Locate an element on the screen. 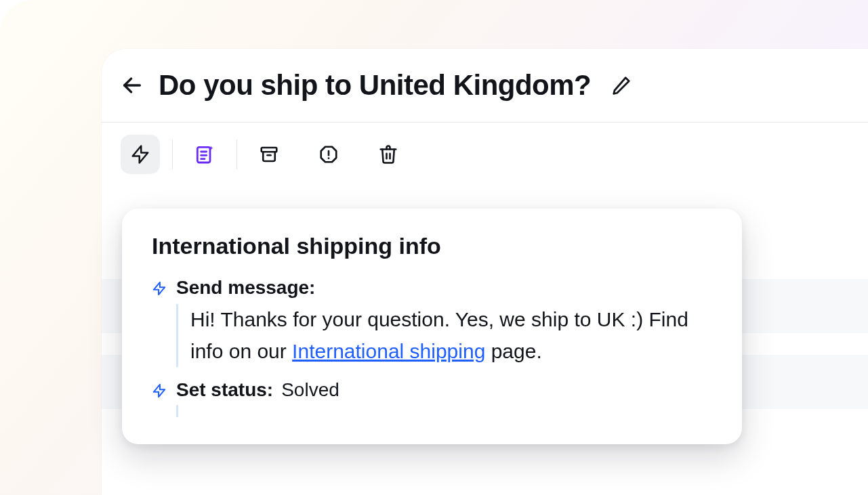 This screenshot has width=868, height=495. message-text-post: page. is located at coordinates (514, 351).